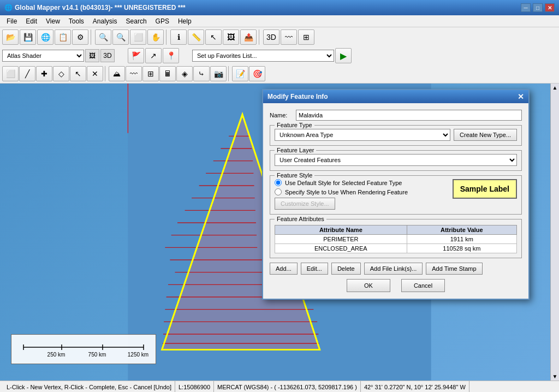 This screenshot has height=392, width=559. I want to click on feature-layer-dropdown: User Created Features, so click(396, 160).